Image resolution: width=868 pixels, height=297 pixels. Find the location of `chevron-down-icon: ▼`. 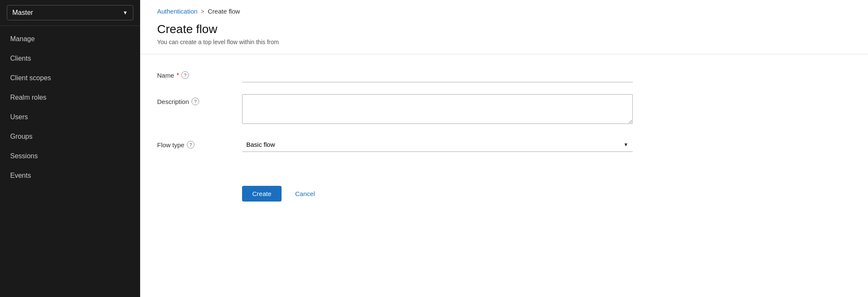

chevron-down-icon: ▼ is located at coordinates (125, 13).